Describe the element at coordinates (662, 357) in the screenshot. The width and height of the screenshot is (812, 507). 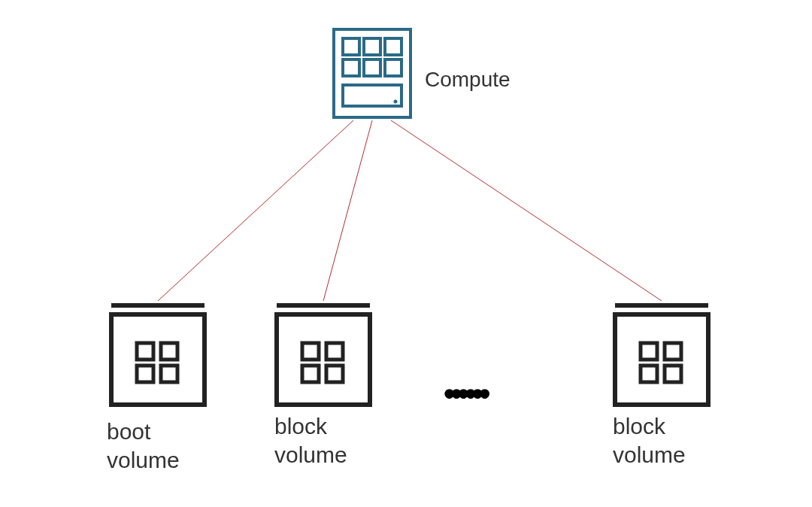
I see `volume-node-block-n` at that location.